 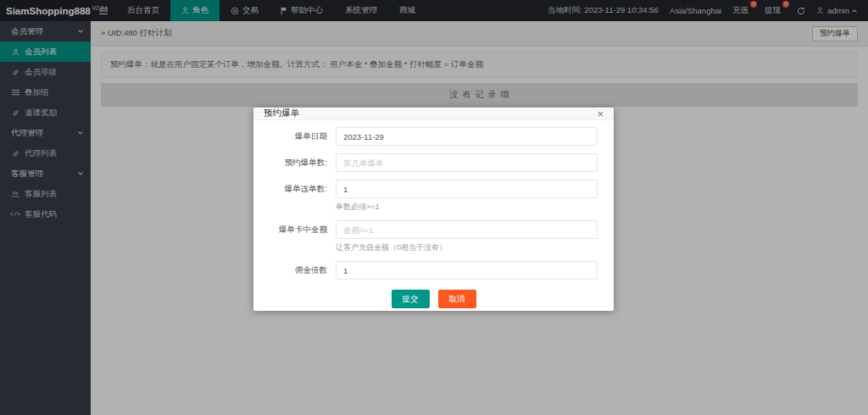 What do you see at coordinates (434, 230) in the screenshot?
I see `field-row-stuck-amount: 爆单卡中金额` at bounding box center [434, 230].